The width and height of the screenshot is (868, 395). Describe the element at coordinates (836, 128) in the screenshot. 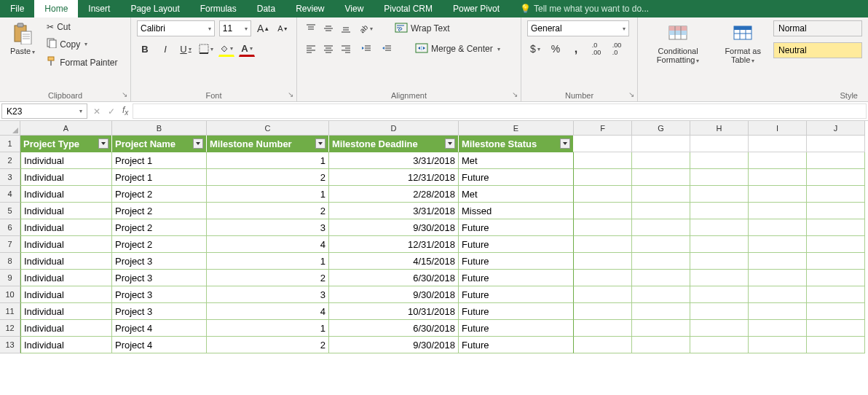

I see `column-header: J` at that location.